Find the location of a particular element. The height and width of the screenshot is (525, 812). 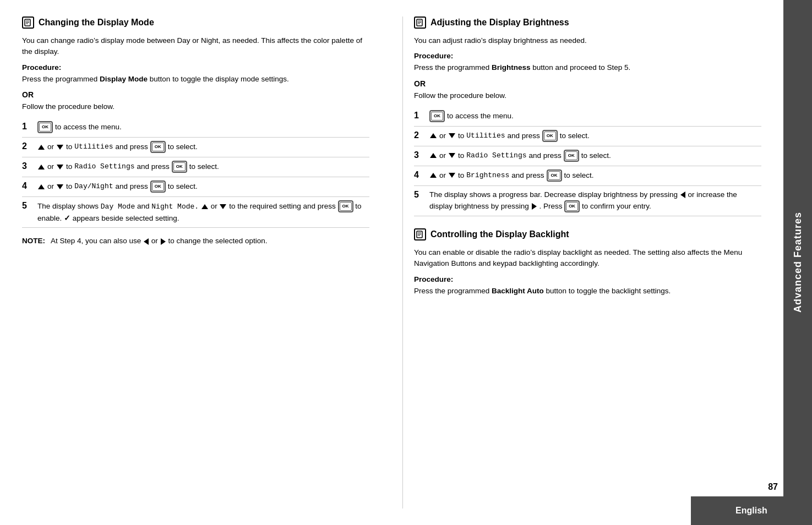

step-num-5: 5 is located at coordinates (27, 206).